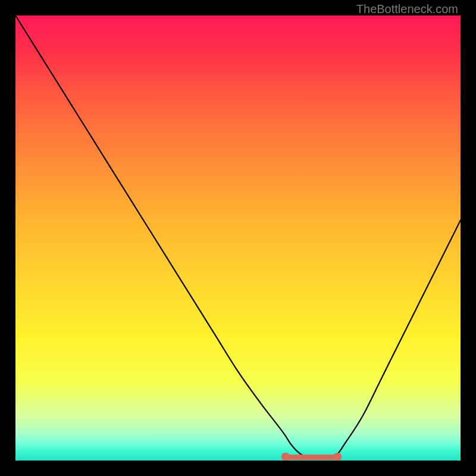 This screenshot has width=476, height=476. I want to click on watermark-text: TheBottleneck.com, so click(407, 10).